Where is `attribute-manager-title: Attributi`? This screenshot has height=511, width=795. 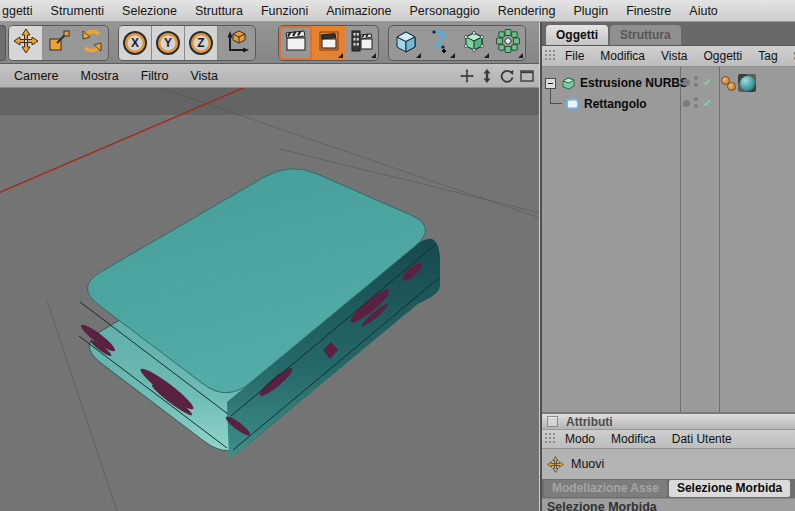
attribute-manager-title: Attributi is located at coordinates (590, 422).